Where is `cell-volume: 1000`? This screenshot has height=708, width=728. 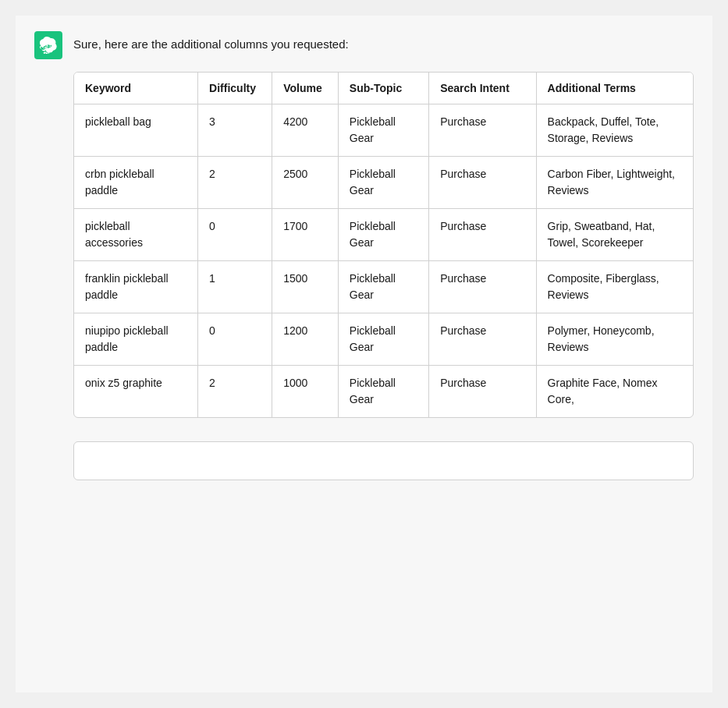 cell-volume: 1000 is located at coordinates (306, 391).